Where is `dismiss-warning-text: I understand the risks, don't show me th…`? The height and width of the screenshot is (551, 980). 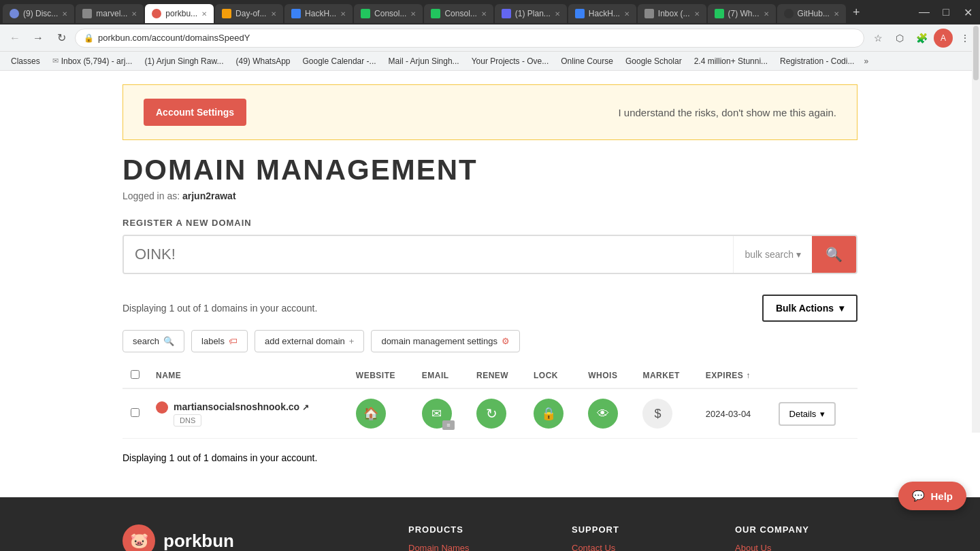 dismiss-warning-text: I understand the risks, don't show me th… is located at coordinates (727, 113).